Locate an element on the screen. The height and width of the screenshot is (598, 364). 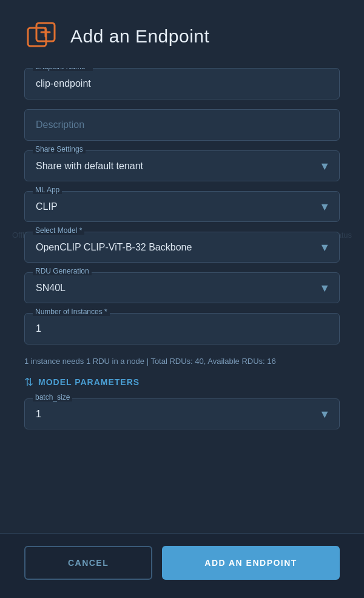
share-settings-select: Share with default tenant Share with all… is located at coordinates (182, 166).